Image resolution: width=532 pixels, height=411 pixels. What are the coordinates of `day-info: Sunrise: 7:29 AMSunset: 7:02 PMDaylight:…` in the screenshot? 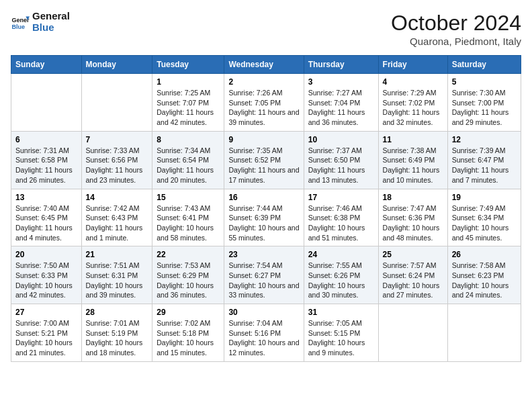 It's located at (413, 107).